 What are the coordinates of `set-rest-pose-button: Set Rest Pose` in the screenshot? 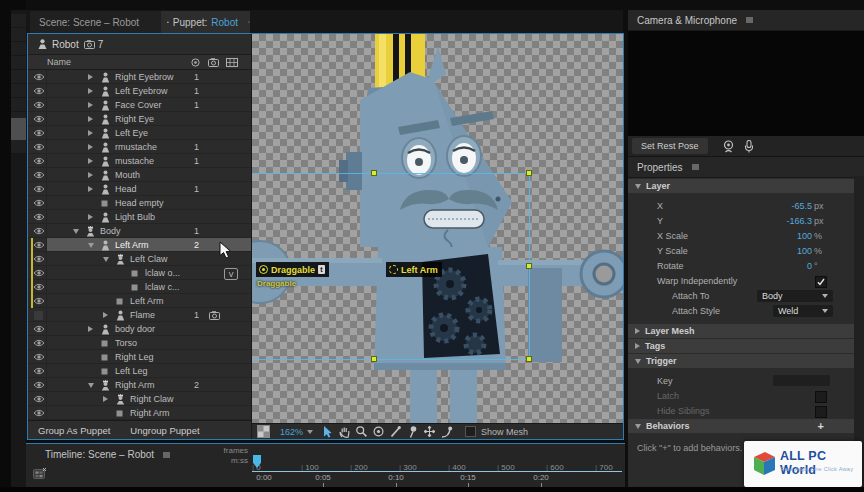 It's located at (670, 146).